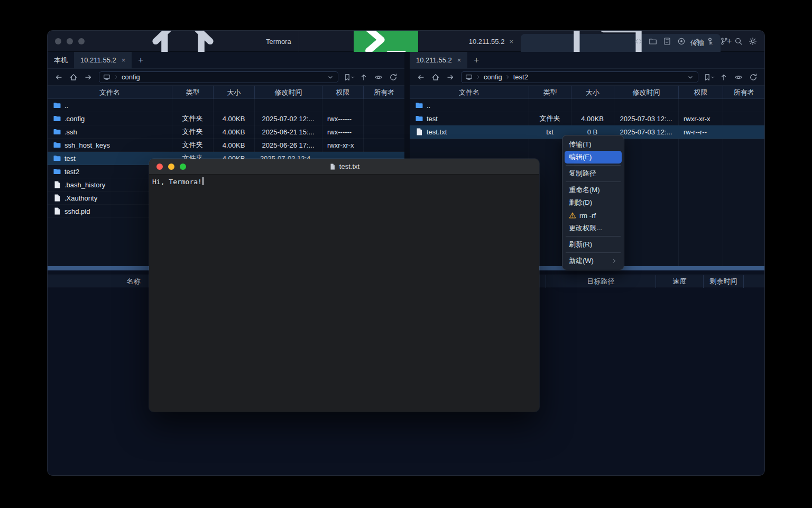 The width and height of the screenshot is (812, 508). What do you see at coordinates (681, 41) in the screenshot?
I see `record-icon` at bounding box center [681, 41].